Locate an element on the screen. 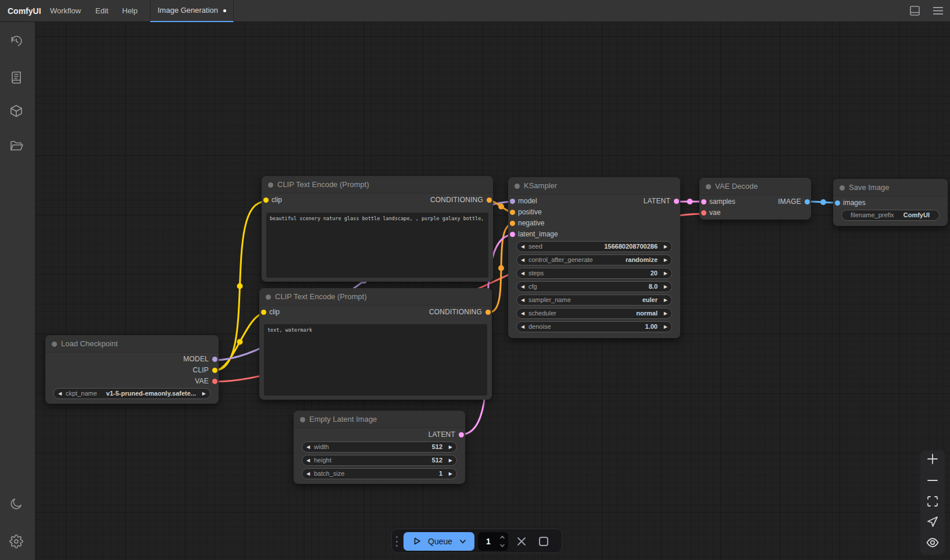 The image size is (950, 560). widget-sampler_name: ◀▶sampler_nameeuler is located at coordinates (594, 300).